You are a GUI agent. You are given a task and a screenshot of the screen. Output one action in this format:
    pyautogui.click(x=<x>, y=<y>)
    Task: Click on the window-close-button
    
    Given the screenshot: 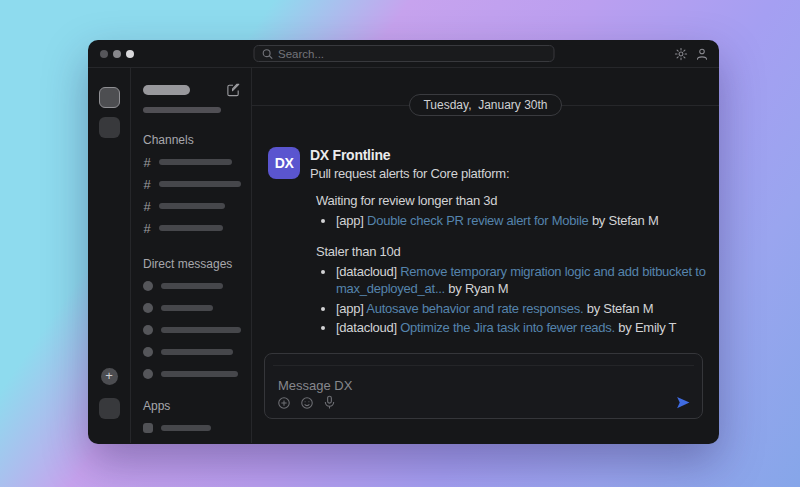 What is the action you would take?
    pyautogui.click(x=104, y=54)
    